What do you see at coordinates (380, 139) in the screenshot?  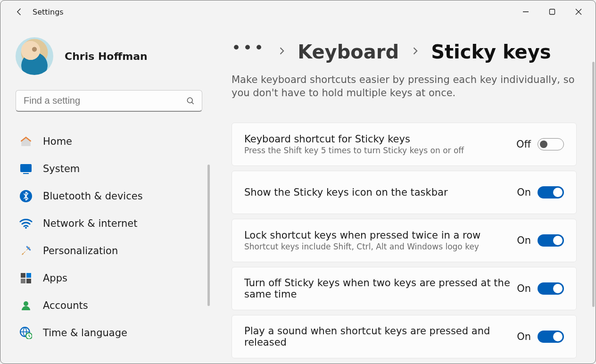 I see `setting-title: Keyboard shortcut for Sticky keys` at bounding box center [380, 139].